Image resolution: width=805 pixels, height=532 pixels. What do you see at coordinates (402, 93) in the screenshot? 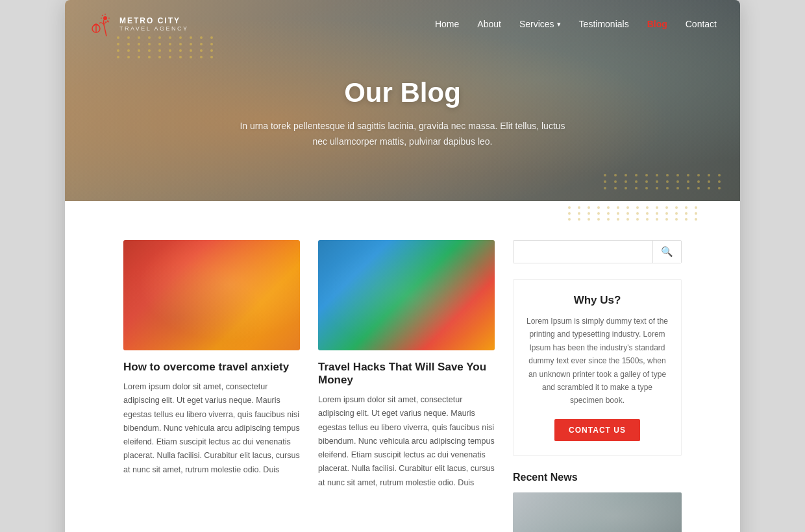
I see `hero-title: Our Blog` at bounding box center [402, 93].